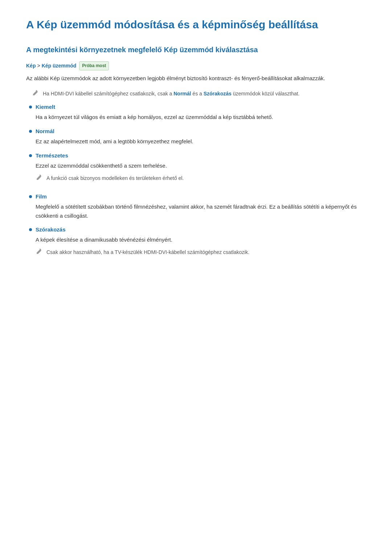 Image resolution: width=392 pixels, height=554 pixels. I want to click on intro-text: Az alábbi Kép üzemmódok az adott környez…, so click(196, 78).